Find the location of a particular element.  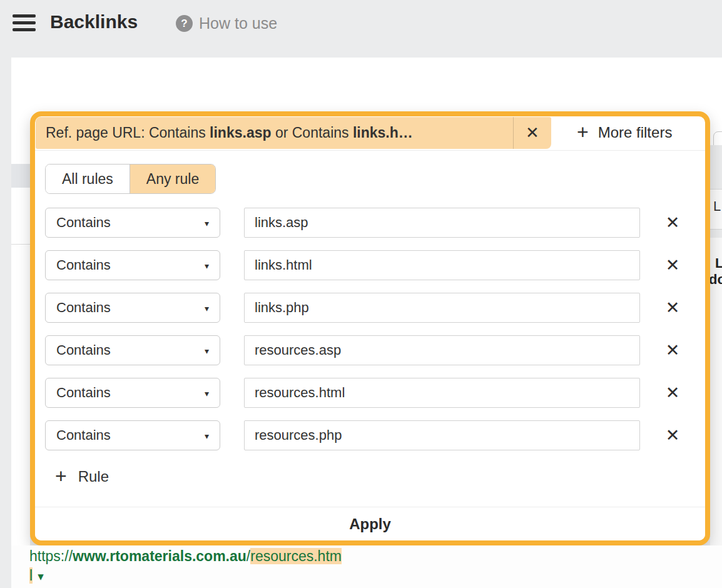

url-scheme: https:// is located at coordinates (51, 556).